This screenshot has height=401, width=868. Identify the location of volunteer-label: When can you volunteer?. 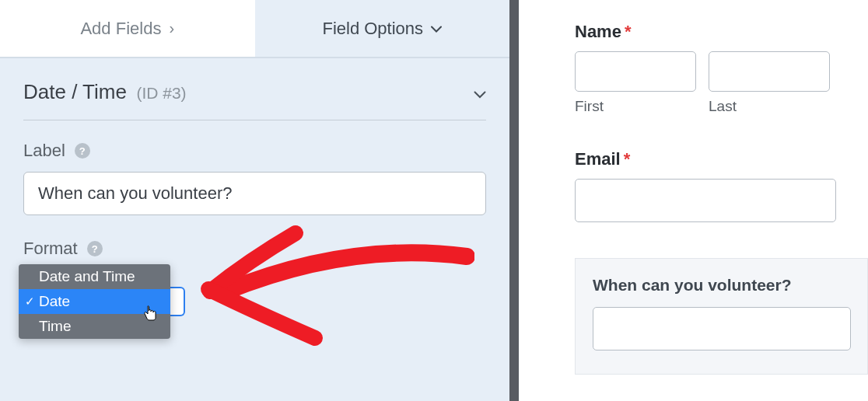
(722, 285).